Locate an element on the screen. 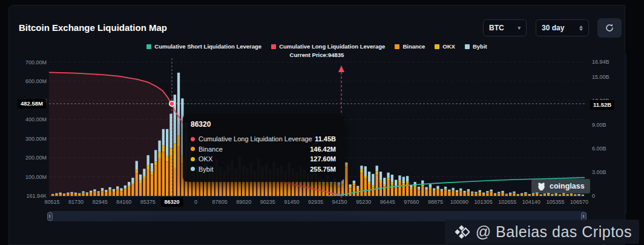 Image resolution: width=644 pixels, height=245 pixels. tooltip-series-name: OKX is located at coordinates (206, 159).